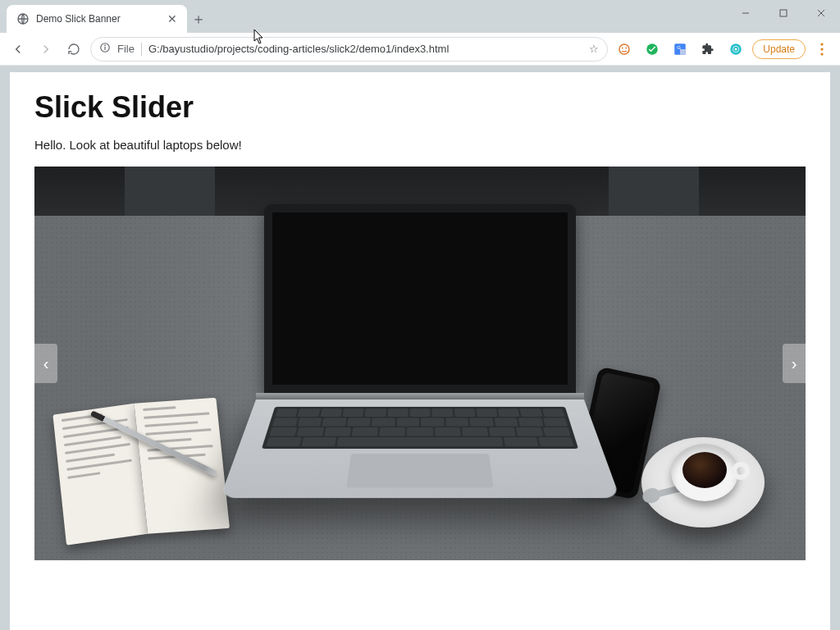 This screenshot has height=630, width=840. What do you see at coordinates (420, 144) in the screenshot?
I see `intro-text: Hello. Look at beautiful laptops below!` at bounding box center [420, 144].